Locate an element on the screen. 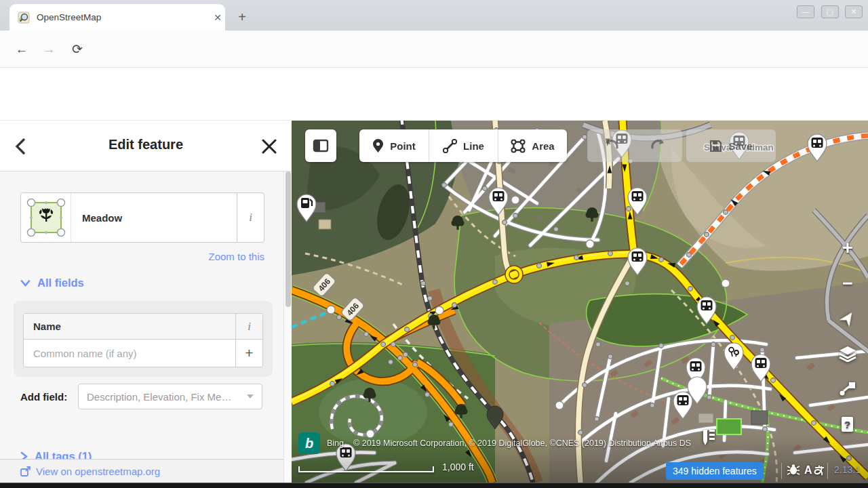  minimize-icon: — is located at coordinates (806, 12).